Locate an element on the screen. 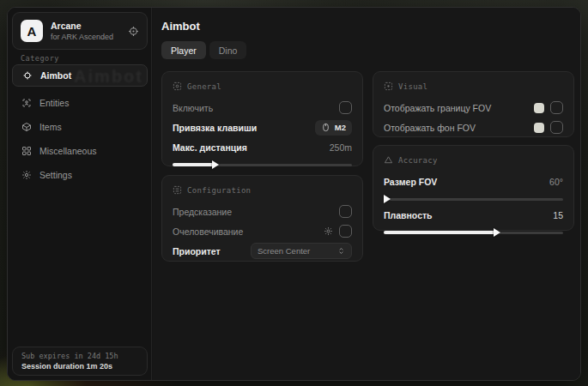 Image resolution: width=588 pixels, height=386 pixels. package-icon is located at coordinates (26, 127).